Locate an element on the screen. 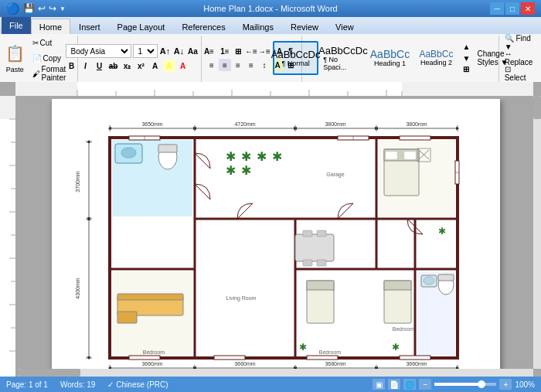 This screenshot has height=392, width=541. undo-btn: ↩ is located at coordinates (42, 9).